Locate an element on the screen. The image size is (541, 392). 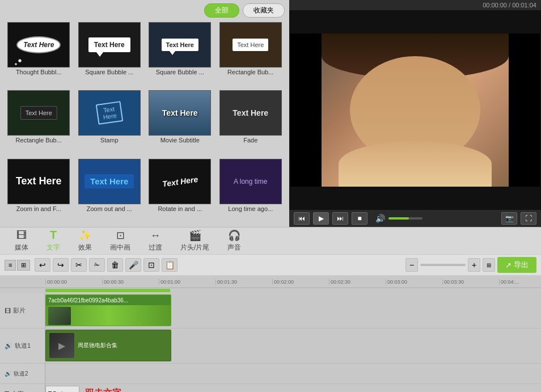
preview-video is located at coordinates (415, 110).